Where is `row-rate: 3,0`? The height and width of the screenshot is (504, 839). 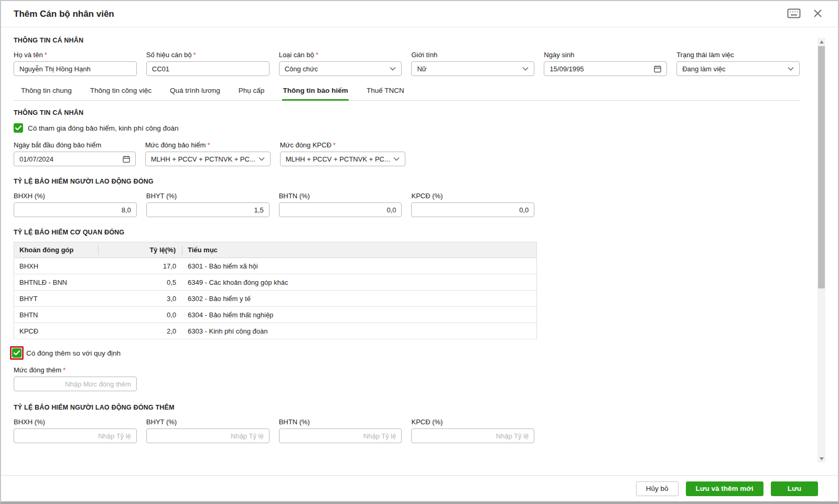 row-rate: 3,0 is located at coordinates (141, 299).